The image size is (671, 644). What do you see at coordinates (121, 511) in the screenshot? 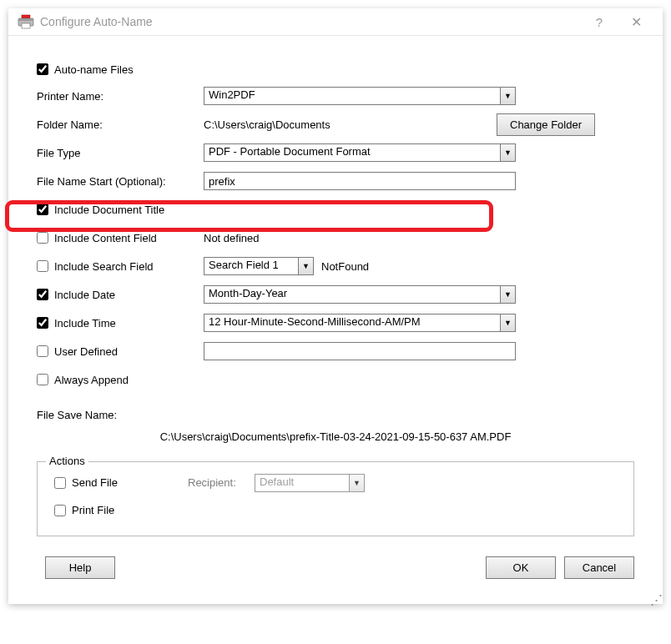
I see `print-file-checkbox: Print File` at bounding box center [121, 511].